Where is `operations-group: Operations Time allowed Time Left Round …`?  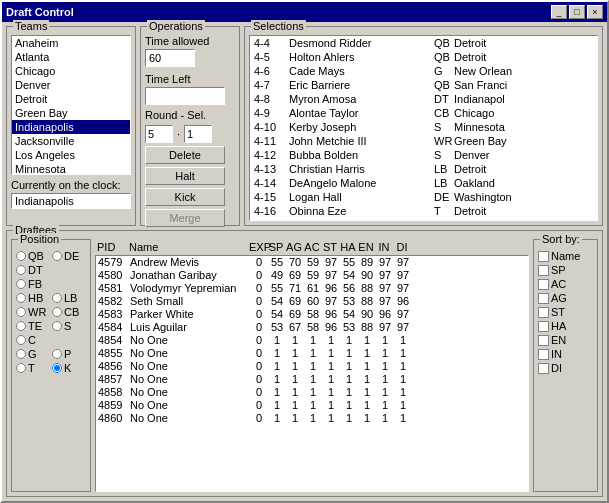
operations-group: Operations Time allowed Time Left Round … is located at coordinates (190, 126).